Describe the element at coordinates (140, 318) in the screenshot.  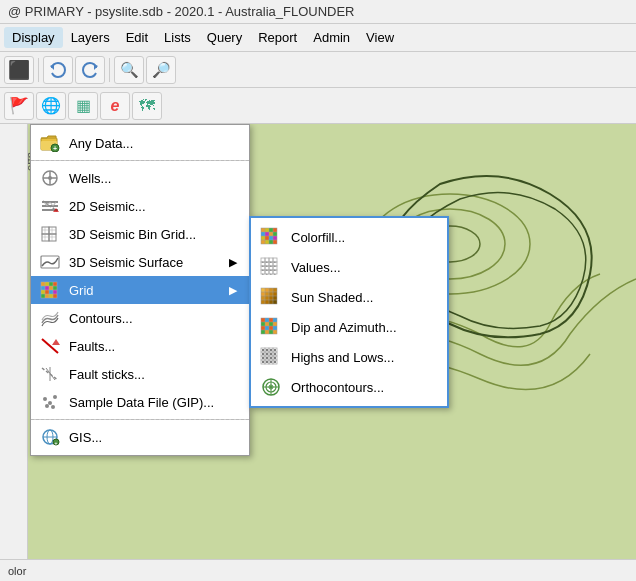
I see `menu-item-contours: Contours...` at that location.